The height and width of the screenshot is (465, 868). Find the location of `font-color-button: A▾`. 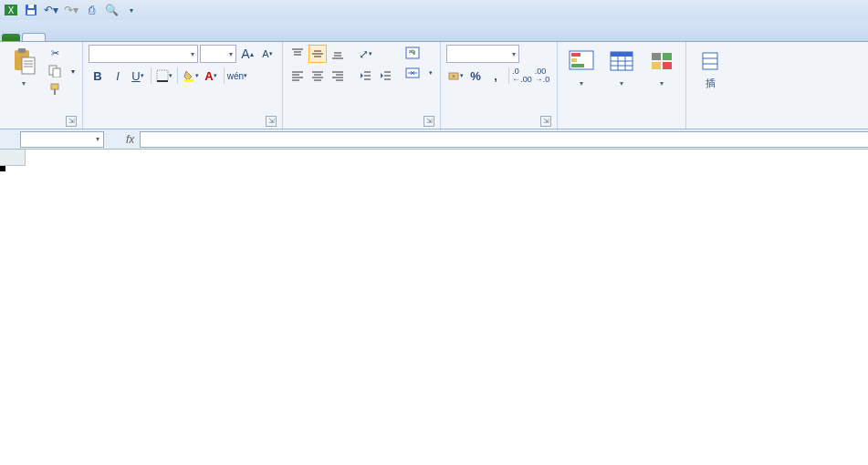

font-color-button: A▾ is located at coordinates (211, 76).